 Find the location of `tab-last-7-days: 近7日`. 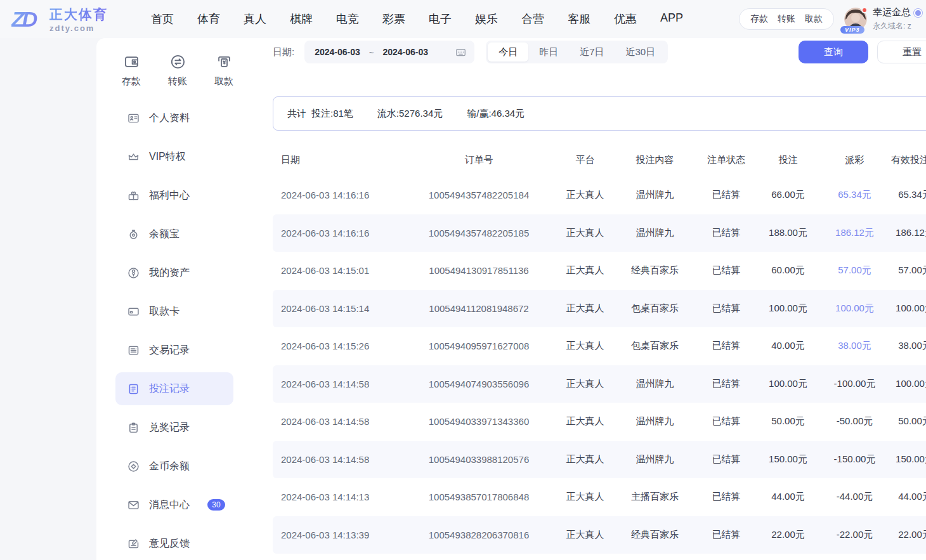

tab-last-7-days: 近7日 is located at coordinates (592, 52).